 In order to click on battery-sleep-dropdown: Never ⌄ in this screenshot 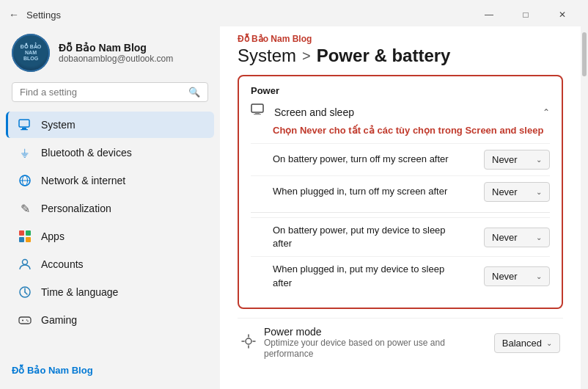, I will do `click(517, 238)`.